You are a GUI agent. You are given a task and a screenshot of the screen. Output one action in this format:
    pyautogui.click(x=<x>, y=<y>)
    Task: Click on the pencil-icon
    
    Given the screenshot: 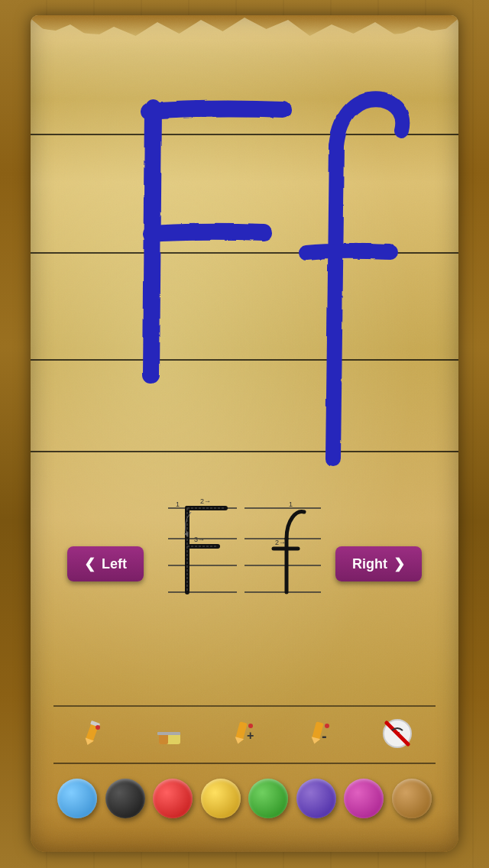 What is the action you would take?
    pyautogui.click(x=92, y=734)
    